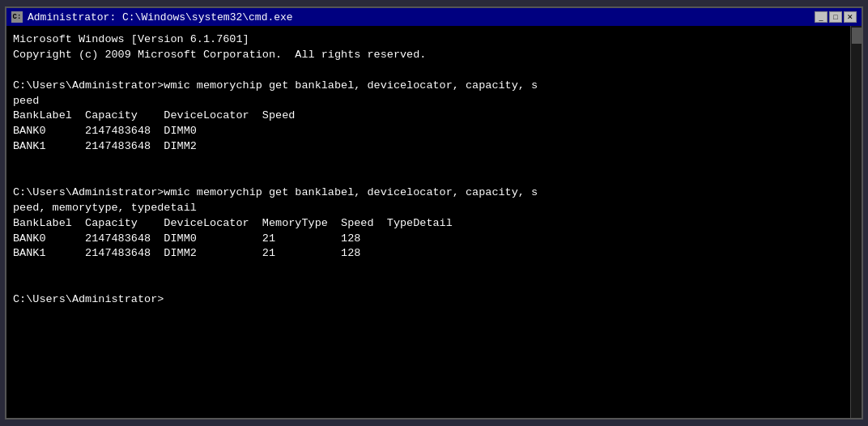 This screenshot has width=868, height=426. Describe the element at coordinates (821, 17) in the screenshot. I see `minimize-button: _` at that location.